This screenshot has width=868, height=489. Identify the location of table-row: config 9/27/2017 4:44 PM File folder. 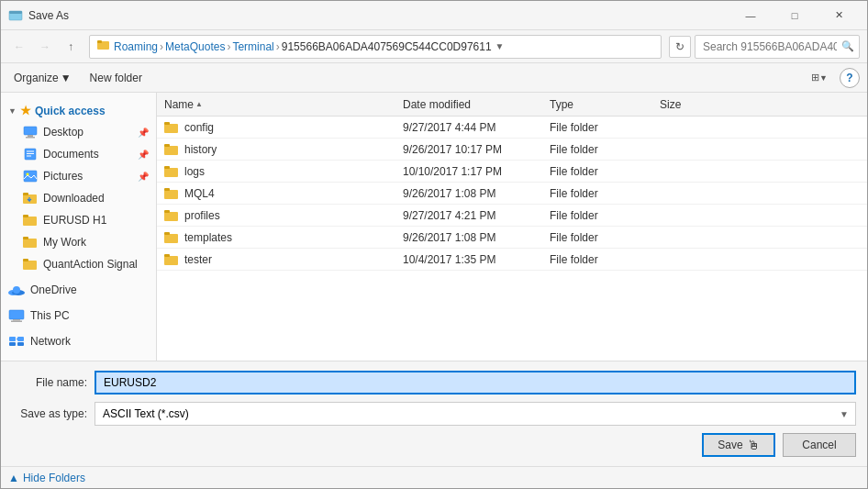
(512, 128).